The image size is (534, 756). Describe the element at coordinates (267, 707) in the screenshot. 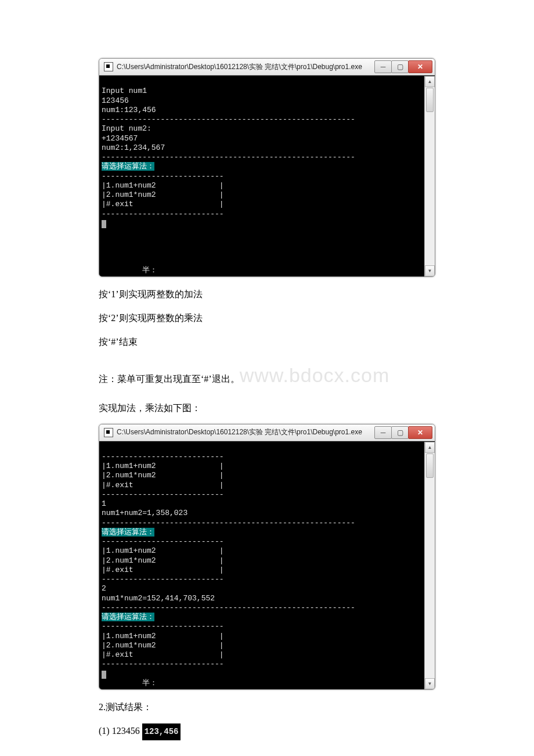

I see `section-heading: 2.测试结果：` at that location.